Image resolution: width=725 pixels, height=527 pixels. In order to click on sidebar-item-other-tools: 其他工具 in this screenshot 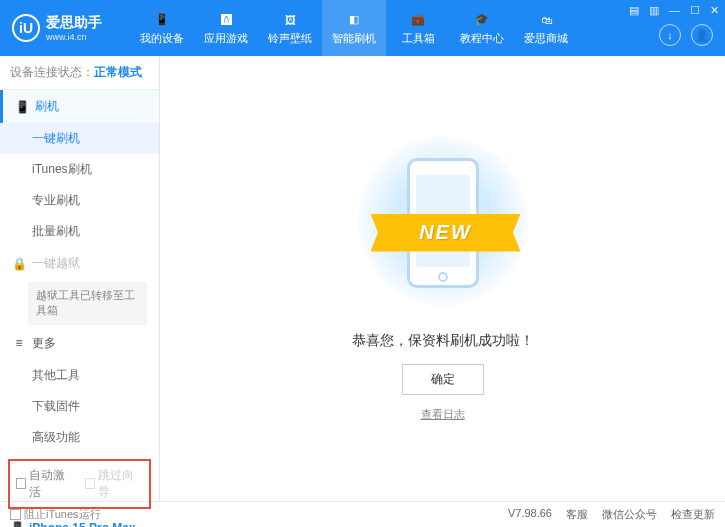, I will do `click(80, 376)`.